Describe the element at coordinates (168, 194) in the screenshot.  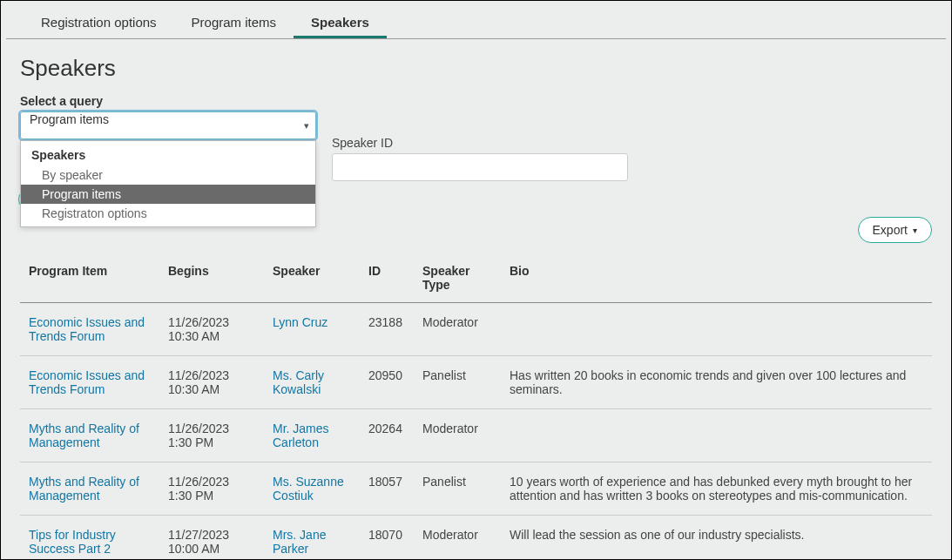
I see `dropdown-option-program-items: Program items` at that location.